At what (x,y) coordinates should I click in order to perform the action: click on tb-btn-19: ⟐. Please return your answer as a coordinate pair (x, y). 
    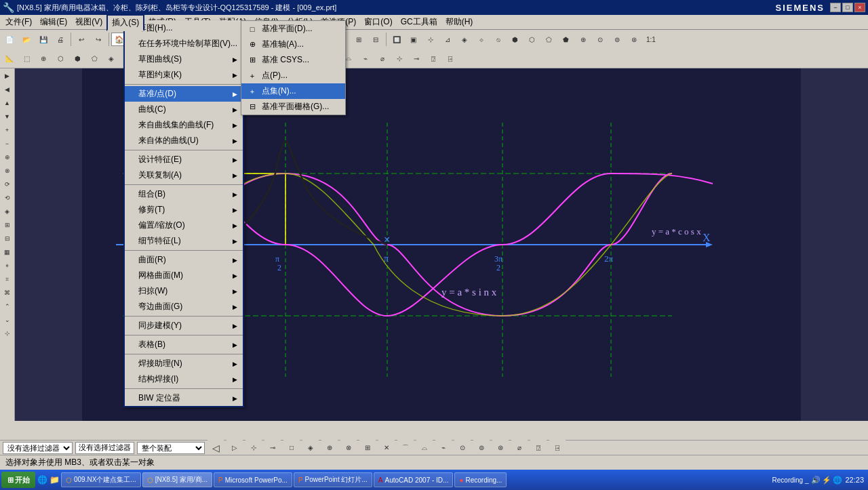
    Looking at the image, I should click on (481, 39).